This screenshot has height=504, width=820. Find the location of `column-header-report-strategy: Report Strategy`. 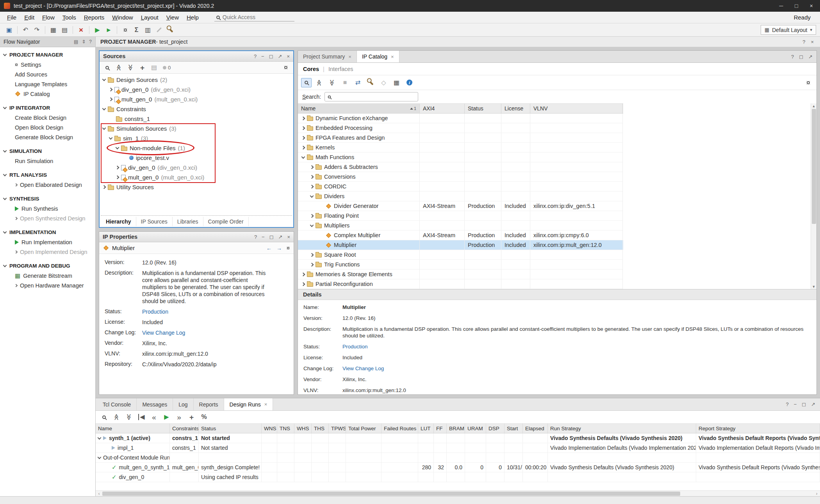

column-header-report-strategy: Report Strategy is located at coordinates (758, 428).